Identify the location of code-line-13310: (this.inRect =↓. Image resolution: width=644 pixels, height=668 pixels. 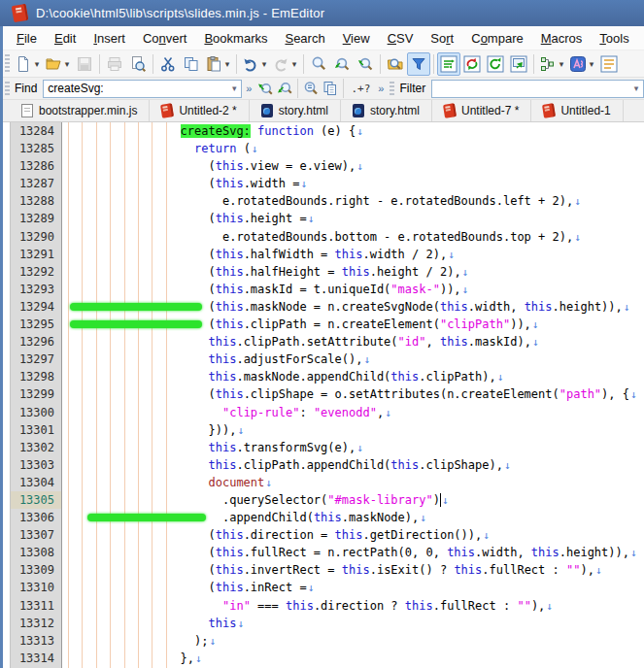
(354, 587).